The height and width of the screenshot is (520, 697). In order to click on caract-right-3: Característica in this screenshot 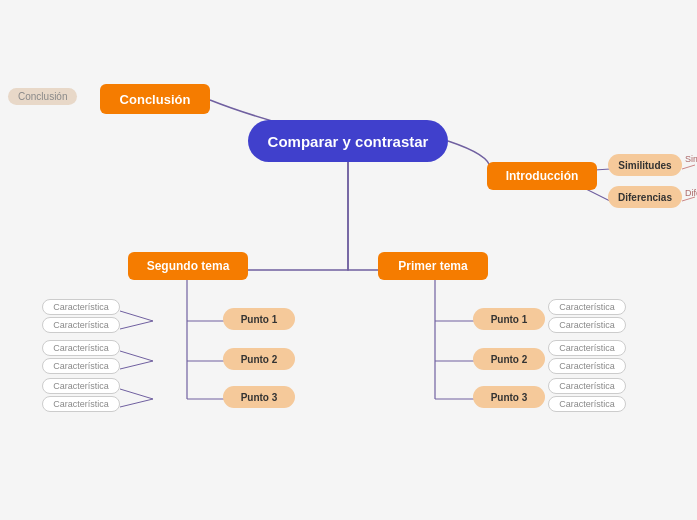, I will do `click(587, 348)`.